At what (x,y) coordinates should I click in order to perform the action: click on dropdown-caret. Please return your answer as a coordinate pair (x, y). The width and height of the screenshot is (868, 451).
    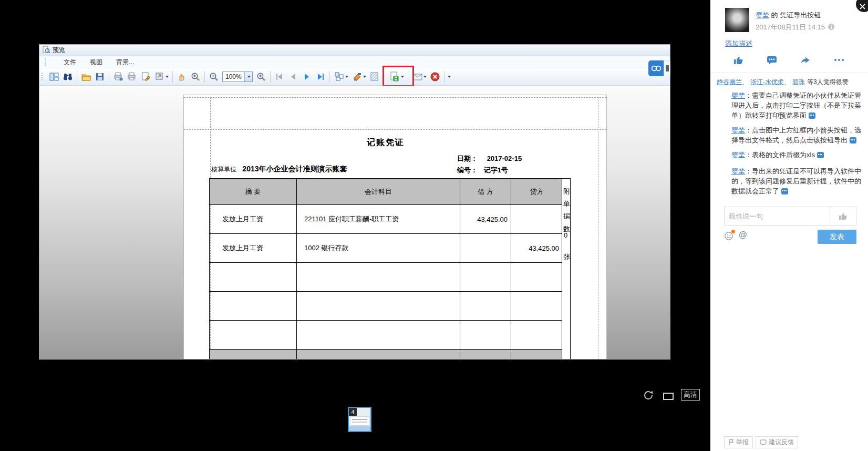
    Looking at the image, I should click on (425, 77).